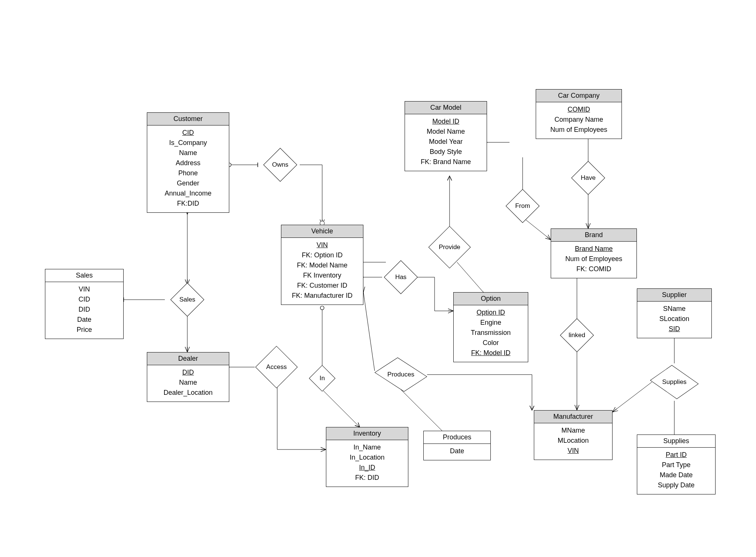 Image resolution: width=756 pixels, height=557 pixels. I want to click on attribute-row: SName, so click(674, 309).